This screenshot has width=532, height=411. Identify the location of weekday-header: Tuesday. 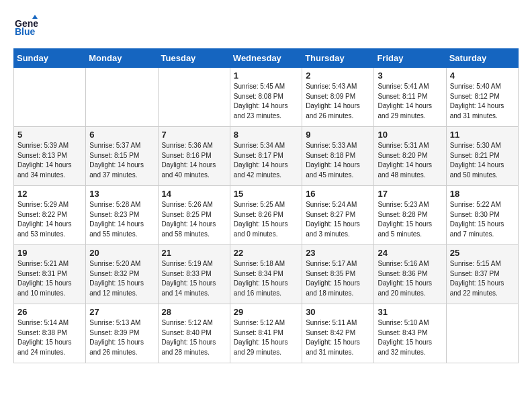
(193, 58).